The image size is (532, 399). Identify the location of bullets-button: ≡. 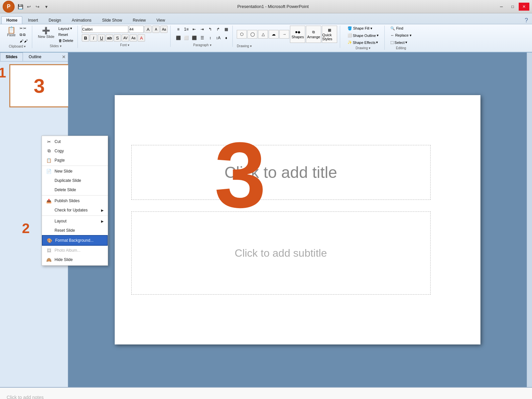
(178, 29).